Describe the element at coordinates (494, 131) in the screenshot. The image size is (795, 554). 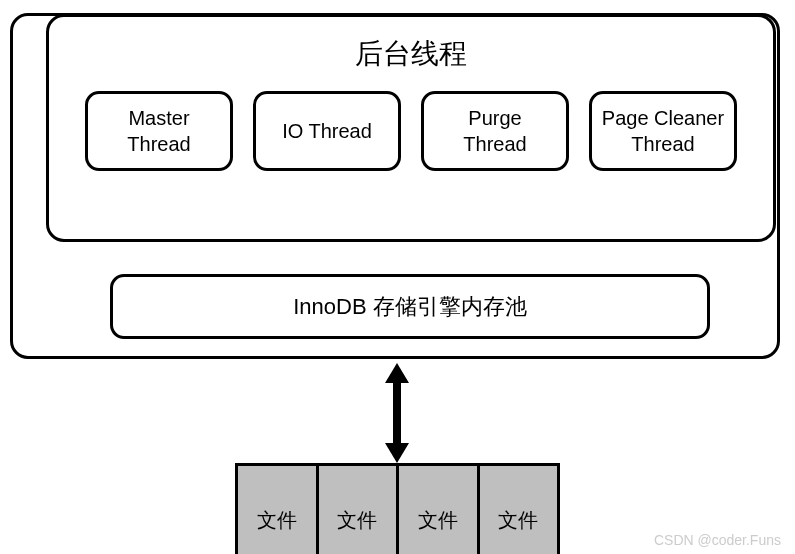
I see `thread-label: PurgeThread` at that location.